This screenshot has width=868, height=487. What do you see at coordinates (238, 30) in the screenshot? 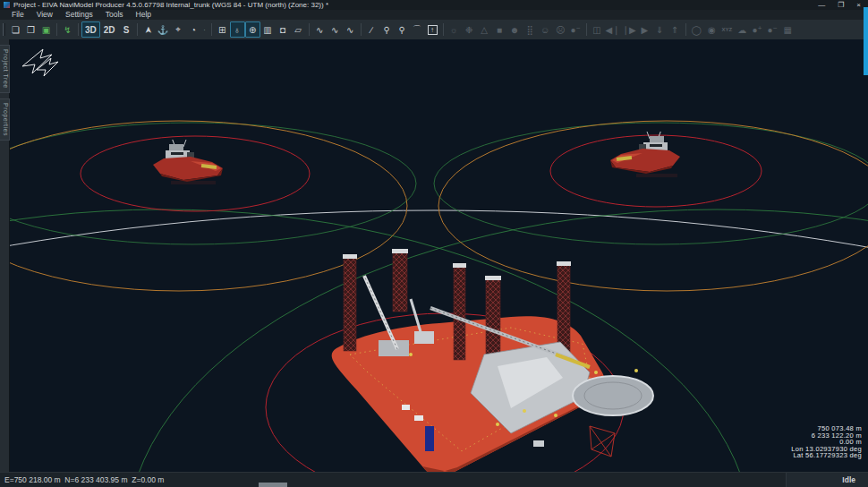
I see `world-map-button: ♁` at bounding box center [238, 30].